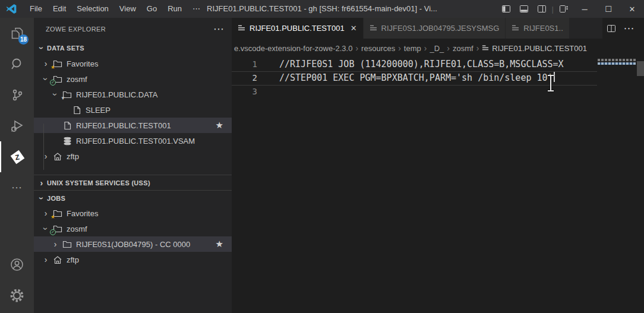 This screenshot has width=644, height=313. What do you see at coordinates (133, 260) in the screenshot?
I see `tree-item-jobs-zftp: zftp` at bounding box center [133, 260].